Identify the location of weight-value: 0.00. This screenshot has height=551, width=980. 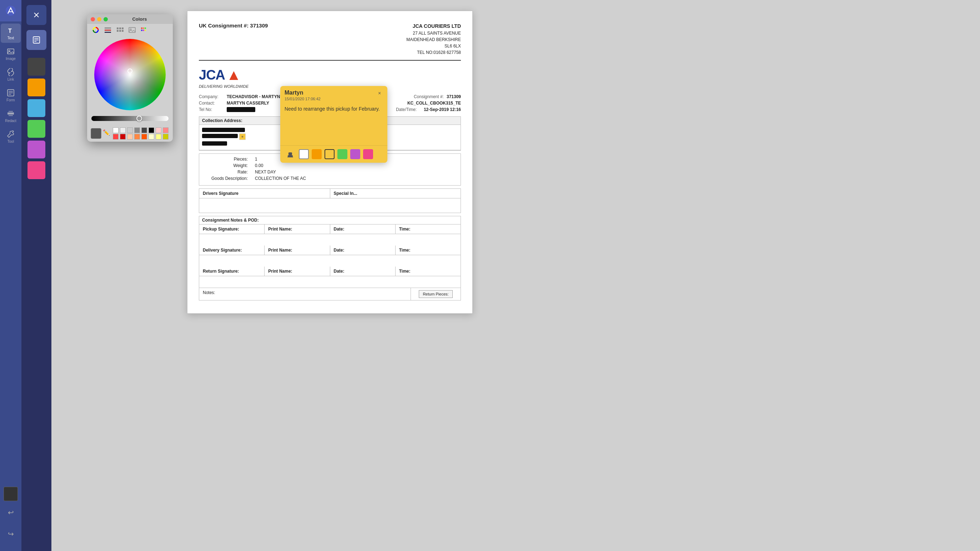
(259, 166).